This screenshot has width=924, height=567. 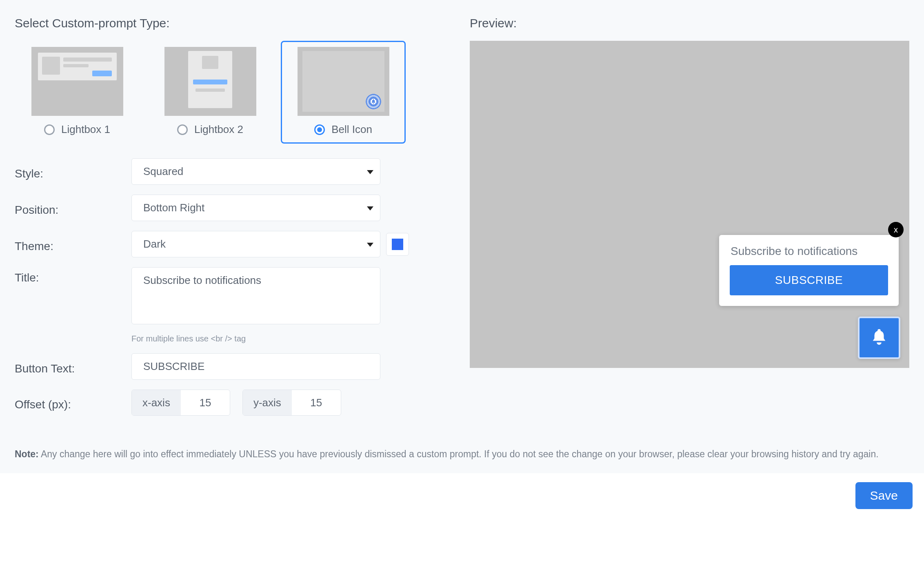 I want to click on button-text-input: SUBSCRIBE, so click(x=256, y=366).